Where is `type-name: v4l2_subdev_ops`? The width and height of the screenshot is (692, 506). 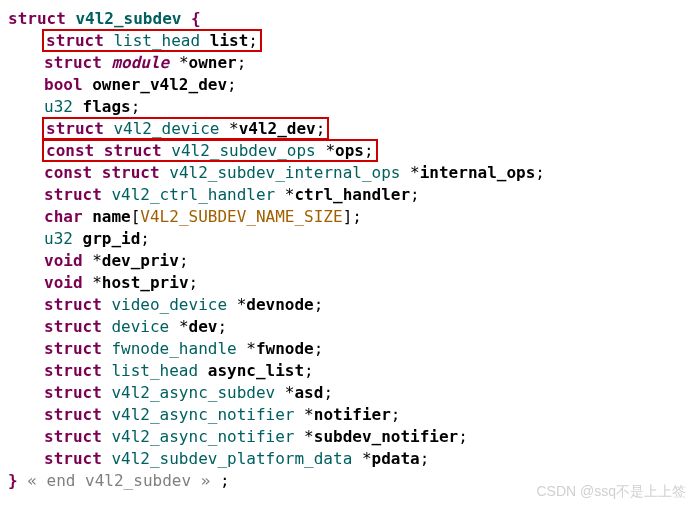 type-name: v4l2_subdev_ops is located at coordinates (244, 150).